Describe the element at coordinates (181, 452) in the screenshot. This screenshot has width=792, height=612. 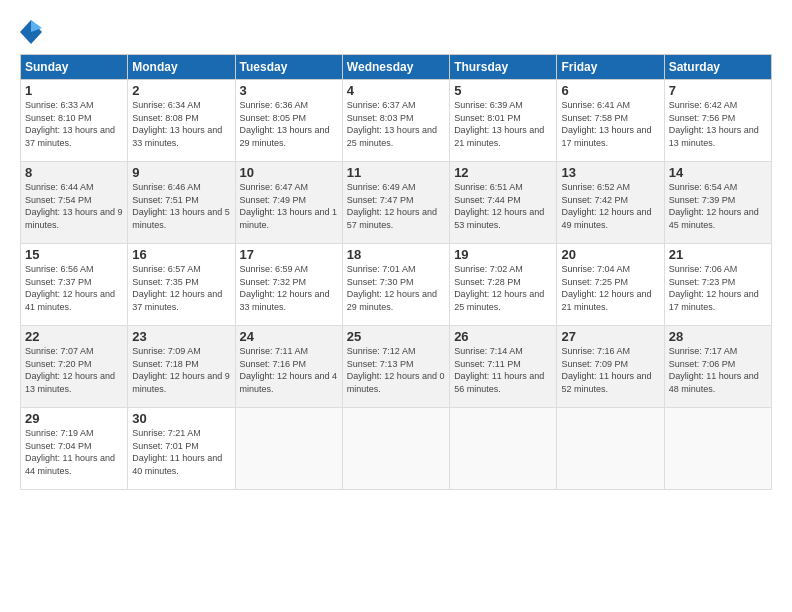
I see `day-info: Sunrise: 7:21 AMSunset: 7:01 PMDaylight:…` at that location.